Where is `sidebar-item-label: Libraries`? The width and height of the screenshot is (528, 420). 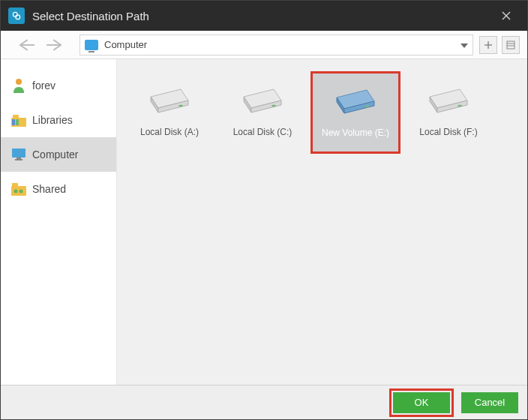
sidebar-item-label: Libraries is located at coordinates (52, 120).